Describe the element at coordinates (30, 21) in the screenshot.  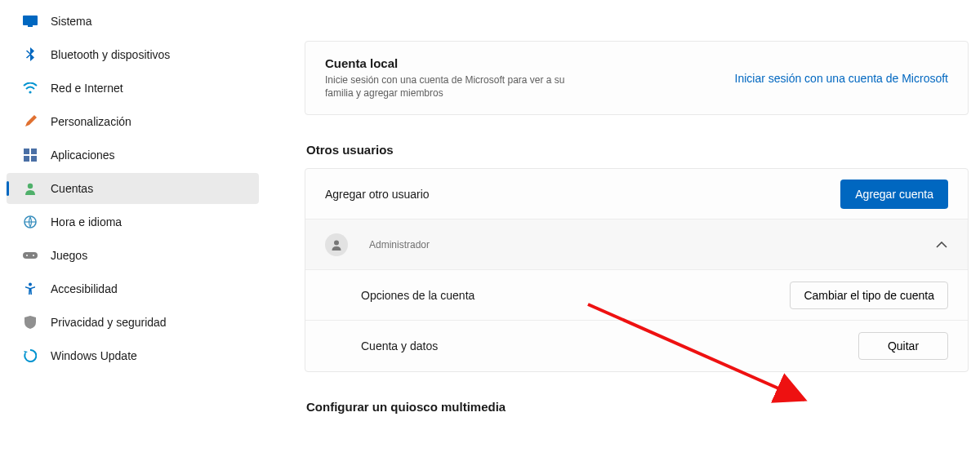
I see `display-icon` at that location.